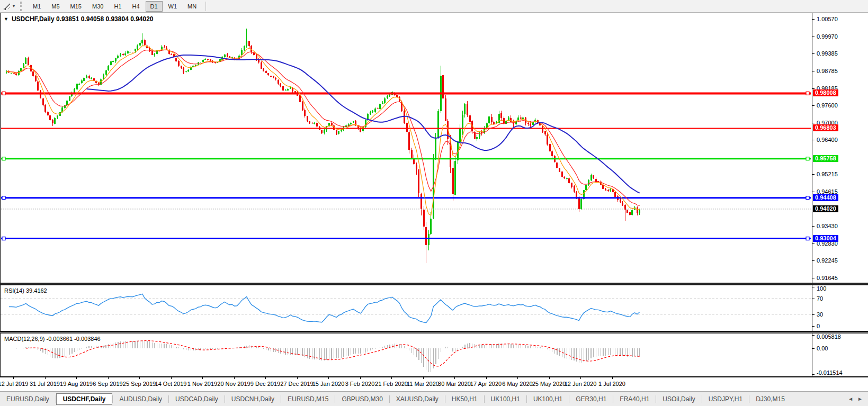  Describe the element at coordinates (826, 209) in the screenshot. I see `current-price-tag: 0.94020` at that location.